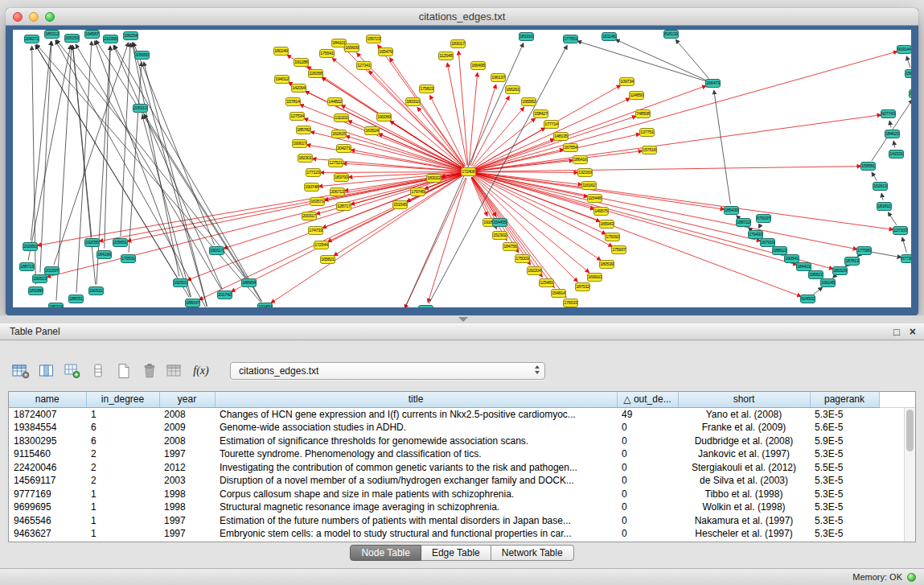 The height and width of the screenshot is (585, 924). I want to click on graph-node: 1481352, so click(561, 137).